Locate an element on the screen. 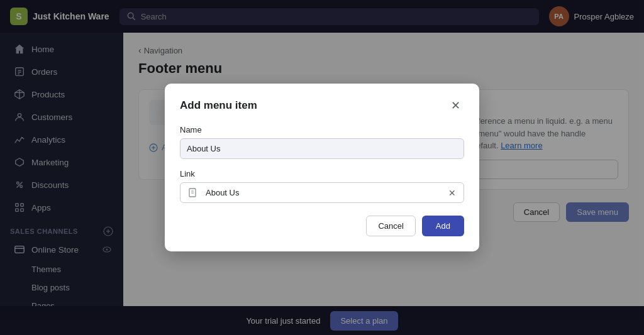  link-page-icon is located at coordinates (193, 193).